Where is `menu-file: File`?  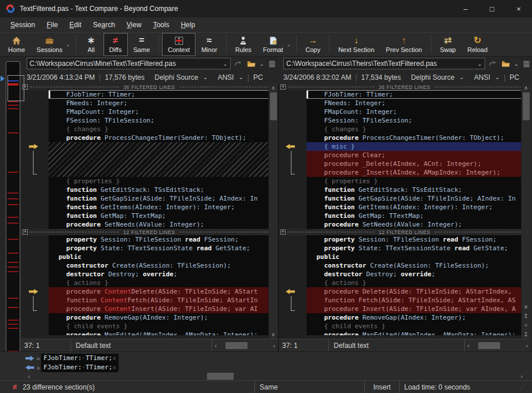 menu-file: File is located at coordinates (52, 25).